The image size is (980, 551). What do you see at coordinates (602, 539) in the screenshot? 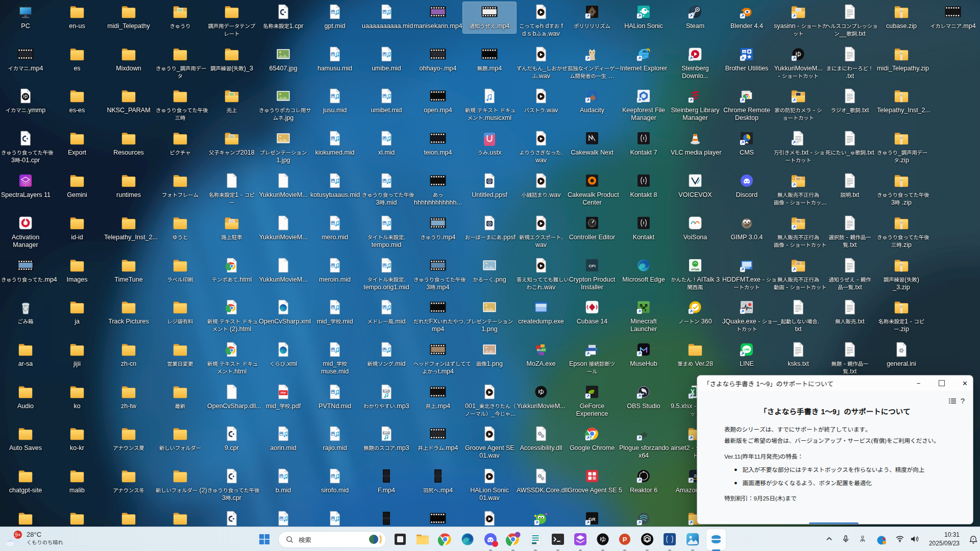
I see `svg-text: ゆ` at bounding box center [602, 539].